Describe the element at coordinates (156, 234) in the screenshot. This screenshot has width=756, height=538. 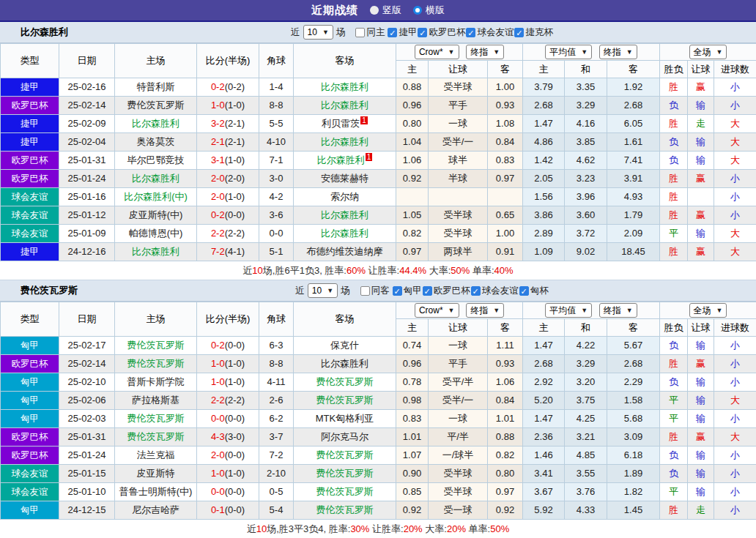
I see `home-team: 帕德博恩(中)` at that location.